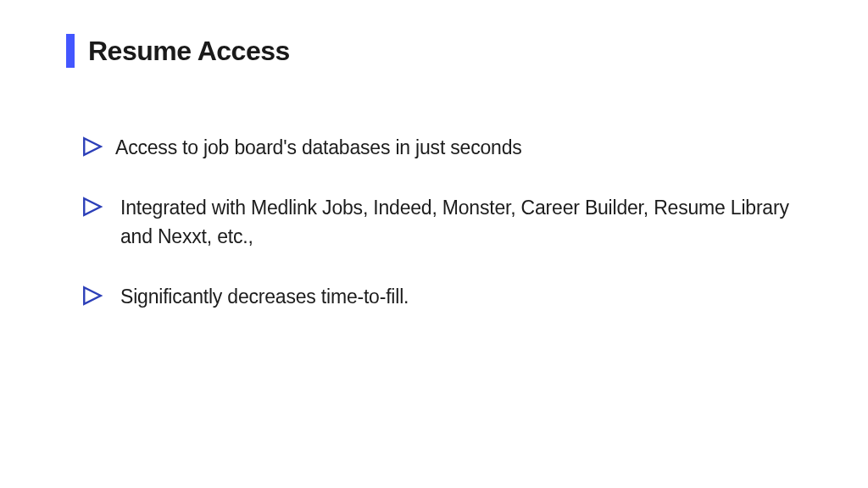 The height and width of the screenshot is (488, 868). Describe the element at coordinates (445, 147) in the screenshot. I see `list-item: Access to job board's databases in just …` at that location.